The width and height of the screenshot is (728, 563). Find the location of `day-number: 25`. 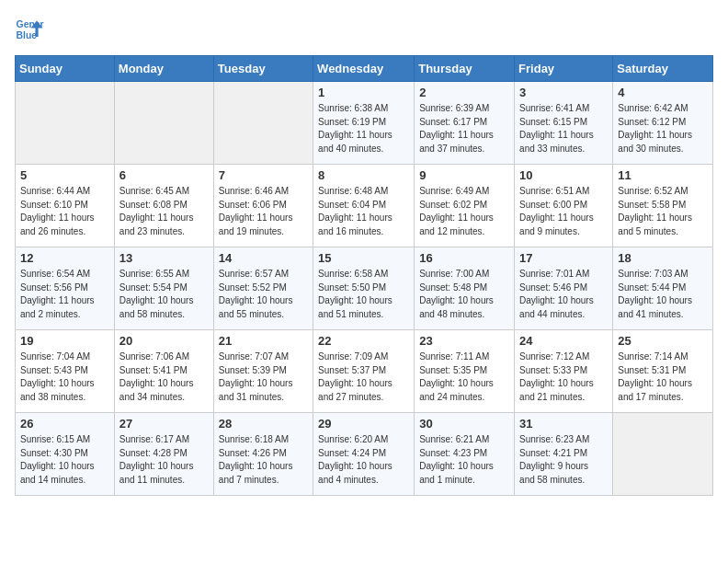

day-number: 25 is located at coordinates (663, 340).